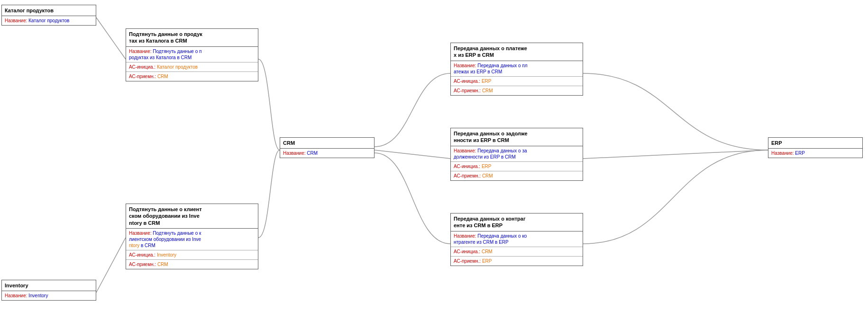 Image resolution: width=868 pixels, height=311 pixels. Describe the element at coordinates (517, 176) in the screenshot. I see `transfer-debt-field-receiver: АС-приемн.: CRM` at that location.